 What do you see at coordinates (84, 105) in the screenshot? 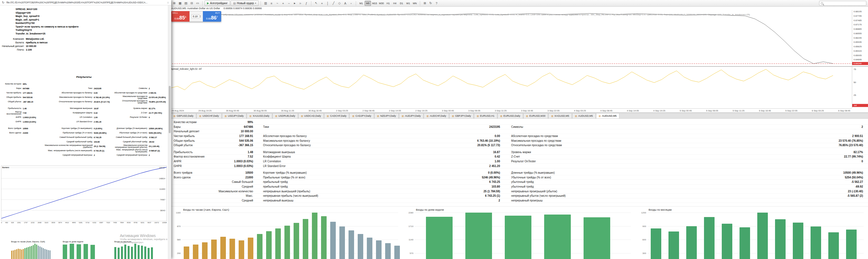
I see `stats-spacer` at bounding box center [84, 105].